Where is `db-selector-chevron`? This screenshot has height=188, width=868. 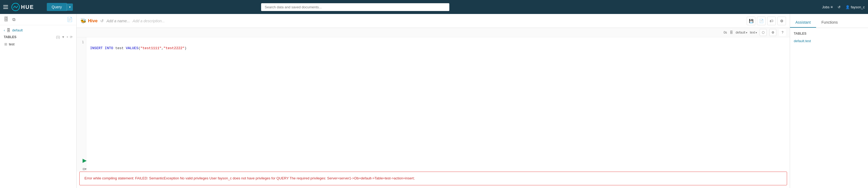 db-selector-chevron is located at coordinates (747, 32).